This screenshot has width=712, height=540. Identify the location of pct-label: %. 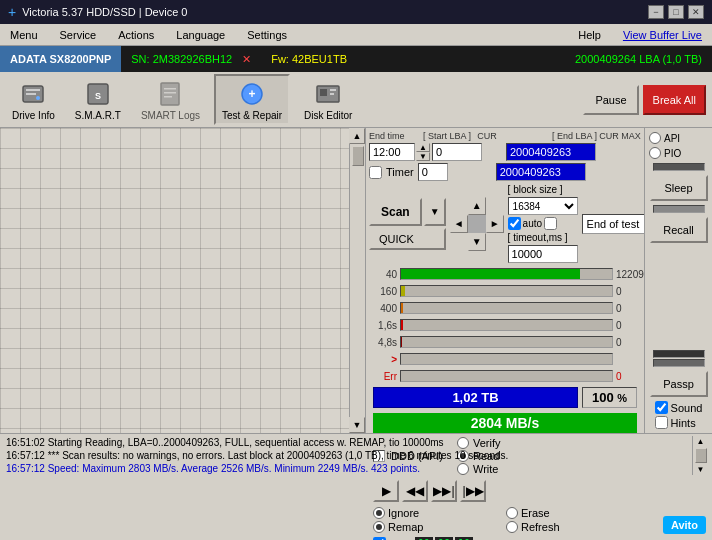
(622, 398).